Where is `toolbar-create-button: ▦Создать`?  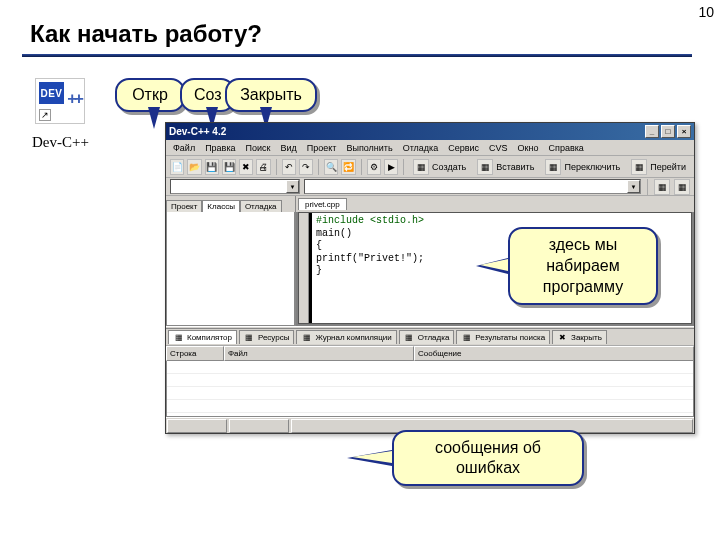 toolbar-create-button: ▦Создать is located at coordinates (440, 167).